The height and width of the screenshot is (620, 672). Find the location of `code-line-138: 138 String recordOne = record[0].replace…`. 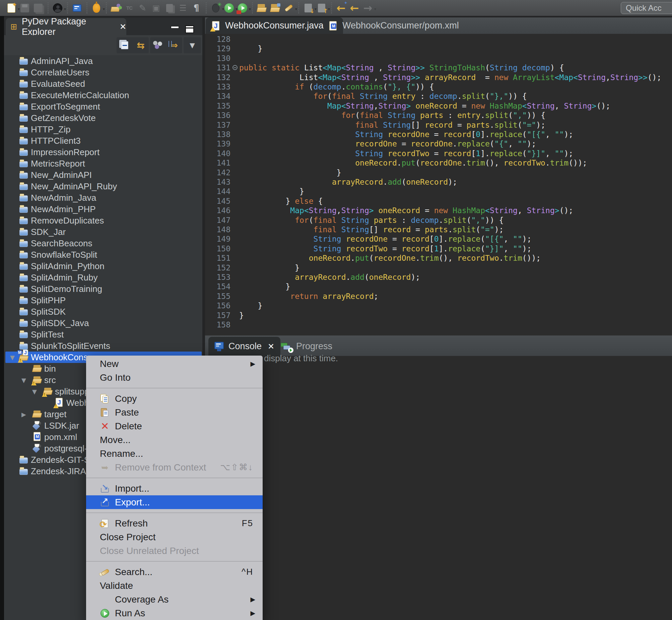

code-line-138: 138 String recordOne = record[0].replace… is located at coordinates (439, 135).